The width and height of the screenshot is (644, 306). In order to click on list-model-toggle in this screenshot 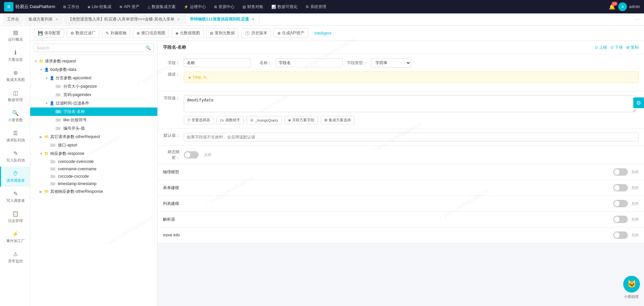, I will do `click(621, 204)`.